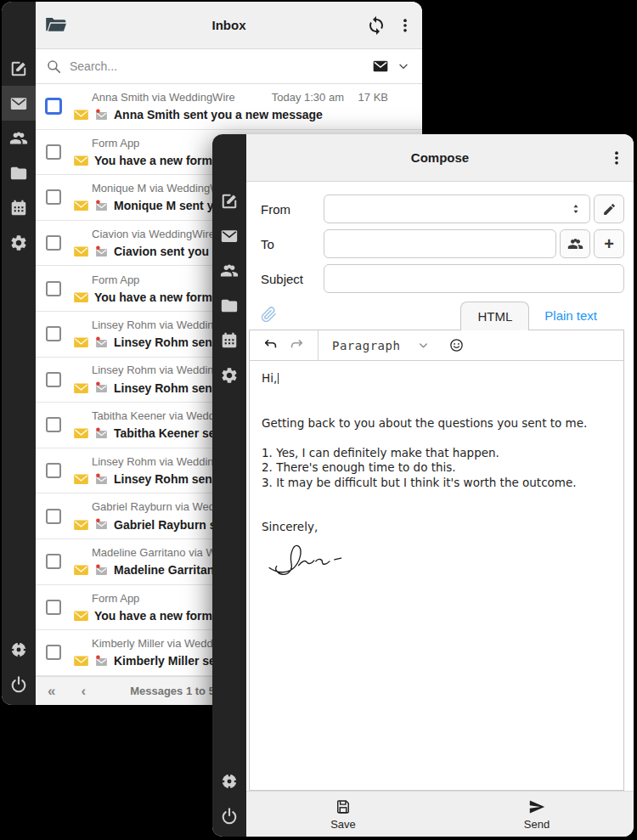 The image size is (637, 840). What do you see at coordinates (403, 66) in the screenshot?
I see `chevron-down-icon` at bounding box center [403, 66].